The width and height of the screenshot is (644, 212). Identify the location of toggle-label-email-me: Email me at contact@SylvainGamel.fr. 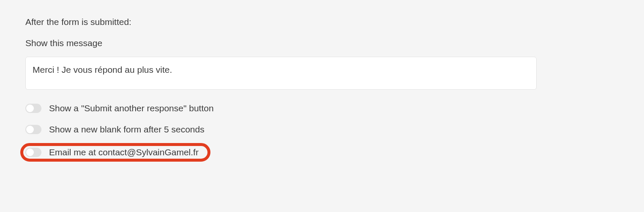
(124, 152).